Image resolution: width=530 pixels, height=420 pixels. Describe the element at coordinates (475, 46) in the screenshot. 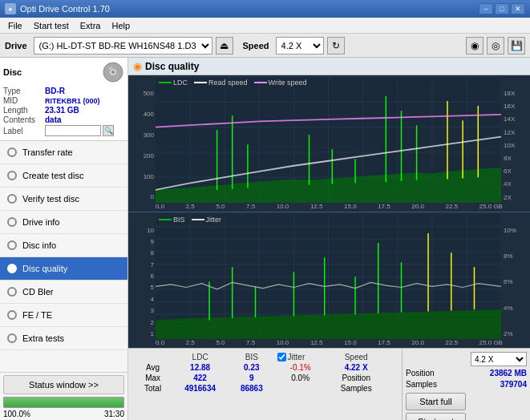

I see `disc-button1: ◉` at that location.